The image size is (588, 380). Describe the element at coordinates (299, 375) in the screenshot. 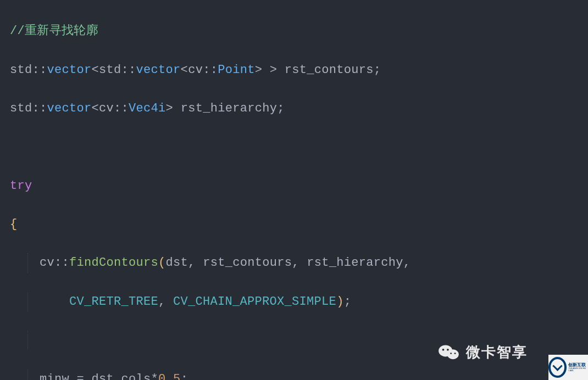

I see `code-line: minw = dst.cols*0.5;` at that location.